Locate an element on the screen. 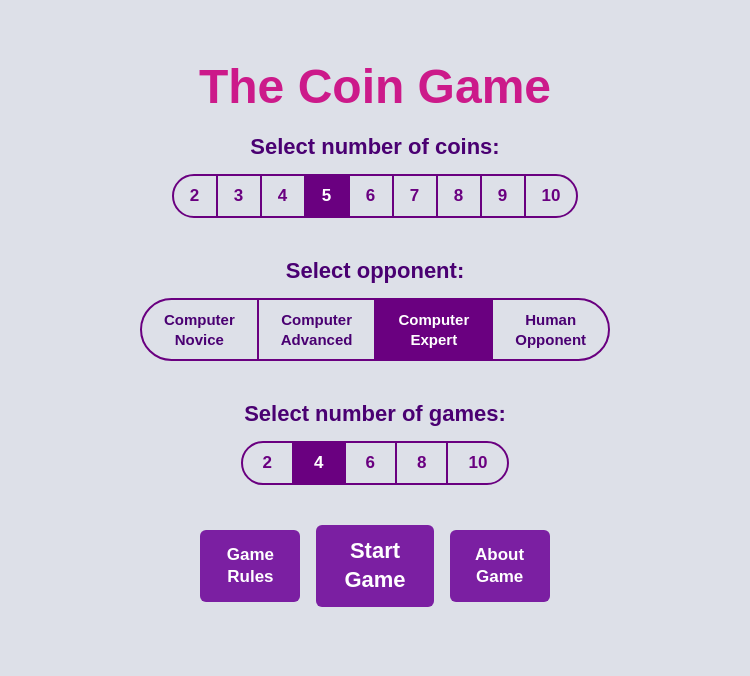 The height and width of the screenshot is (676, 750). coin-option-3: 3 is located at coordinates (240, 196).